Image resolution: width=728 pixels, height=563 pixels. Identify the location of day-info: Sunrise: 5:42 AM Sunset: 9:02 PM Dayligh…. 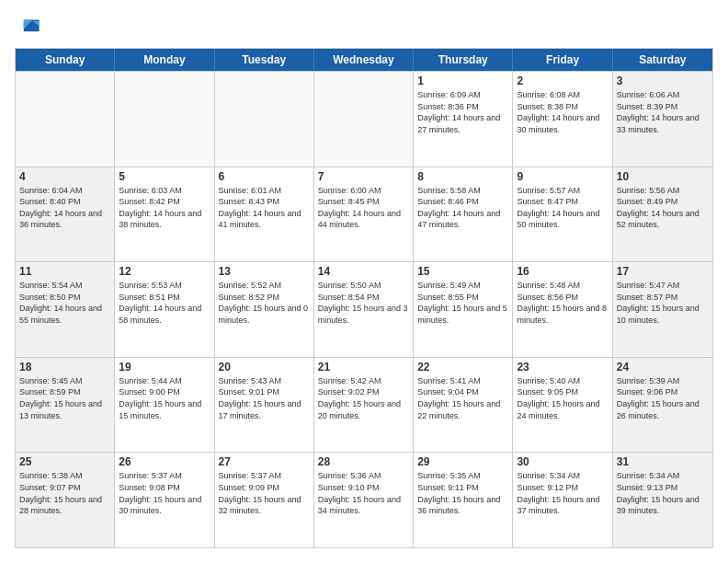
(364, 398).